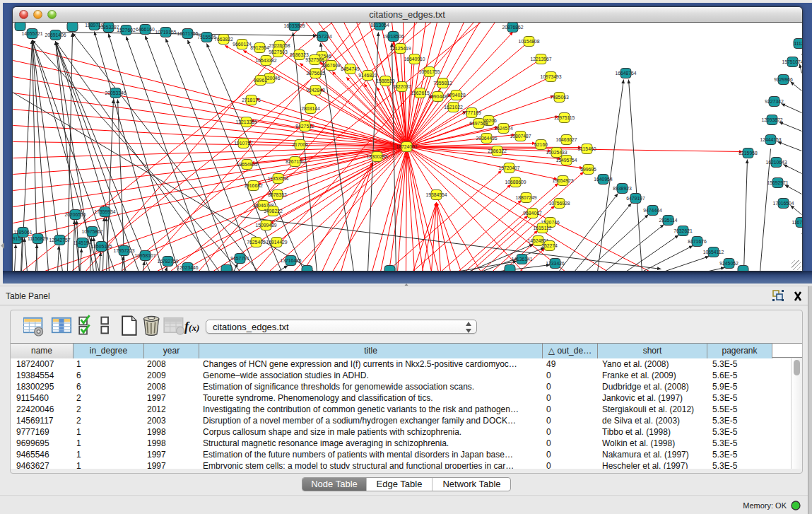 The height and width of the screenshot is (514, 812). What do you see at coordinates (442, 83) in the screenshot?
I see `svg-text: 7355812` at bounding box center [442, 83].